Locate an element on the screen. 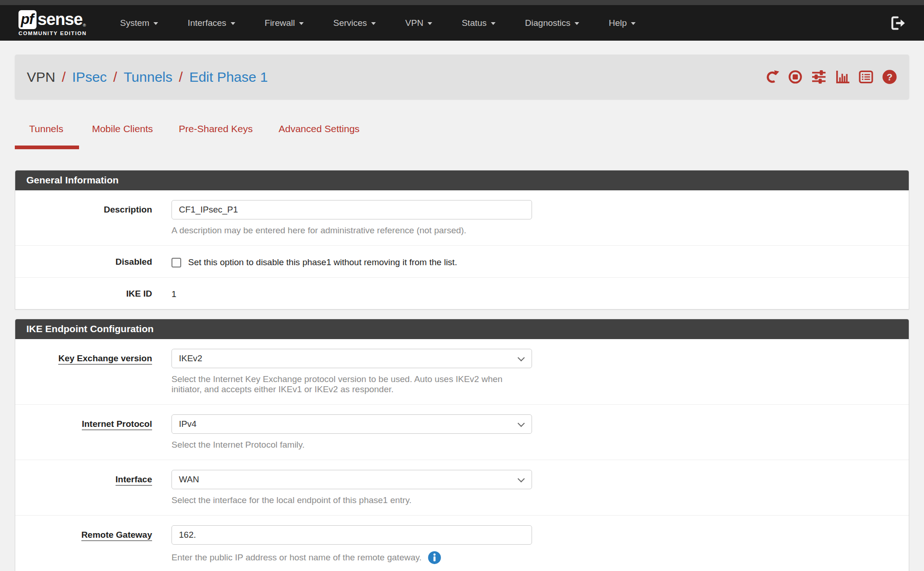 This screenshot has width=924, height=571. nav-item-label: VPN is located at coordinates (414, 23).